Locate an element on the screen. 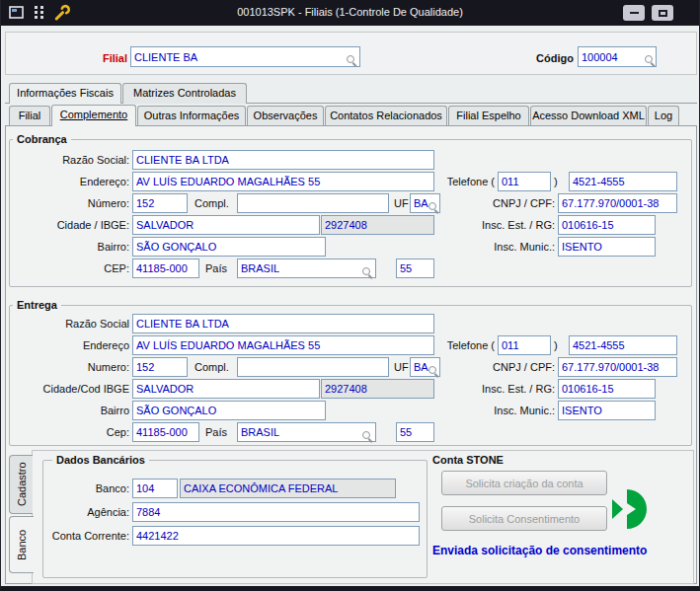  window-title: 001013SPK - Filiais (1-Controle De Quali… is located at coordinates (350, 12).